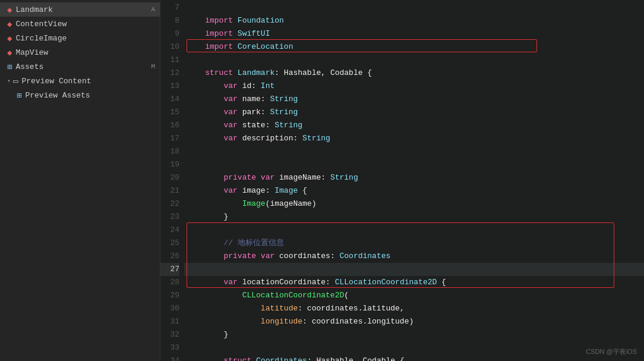 This screenshot has height=361, width=644. What do you see at coordinates (414, 296) in the screenshot?
I see `code-line: CLLocationCoordinate2D(` at bounding box center [414, 296].